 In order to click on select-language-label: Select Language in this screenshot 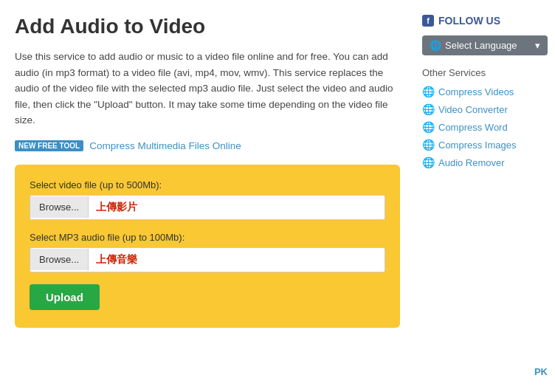, I will do `click(481, 46)`.